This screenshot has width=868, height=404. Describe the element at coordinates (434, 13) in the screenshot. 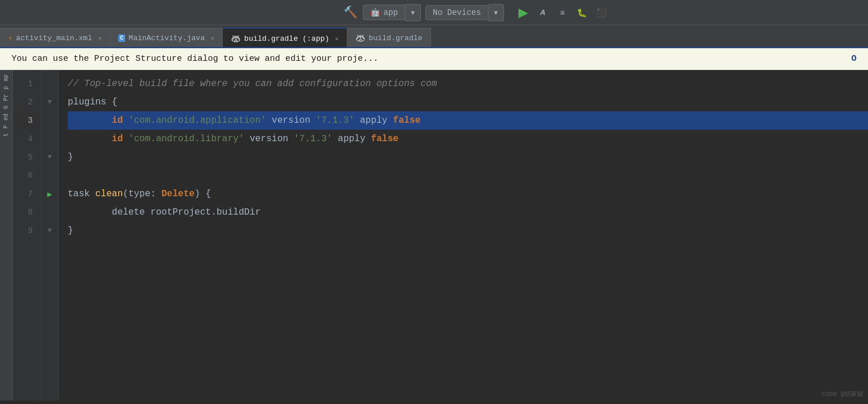

I see `toolbar: 🔨 🤖 app ▾ No Devices ▾ ▶ A ≡ 🐛 ⬛` at that location.